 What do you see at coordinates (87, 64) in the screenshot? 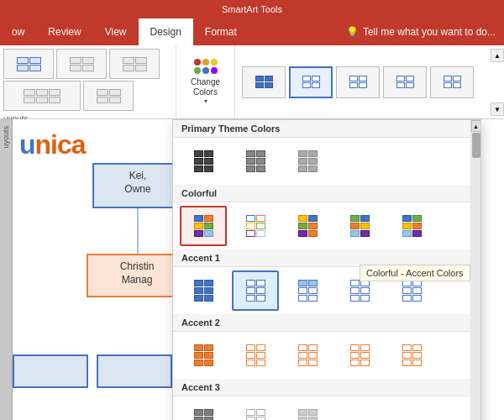
I see `layout-thumbnails` at bounding box center [87, 64].